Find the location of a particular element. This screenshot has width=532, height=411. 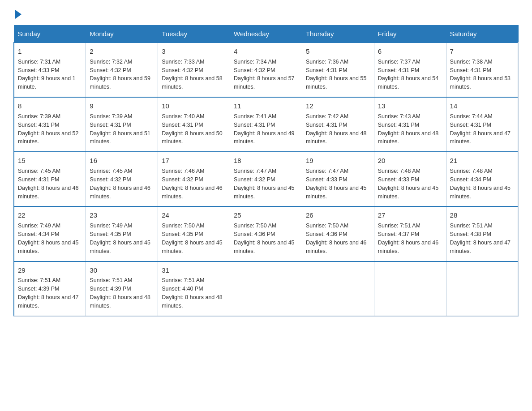

day-number: 17 is located at coordinates (194, 161).